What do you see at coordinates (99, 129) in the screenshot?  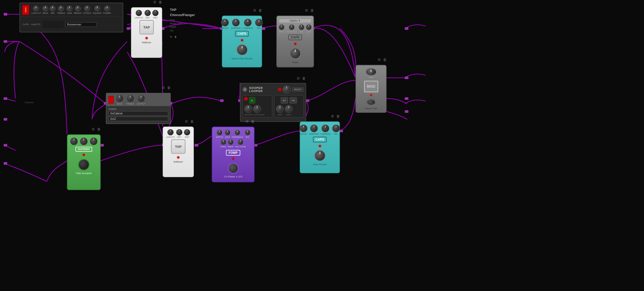 I see `tube-screamer-trash-icon: 🗑` at bounding box center [99, 129].